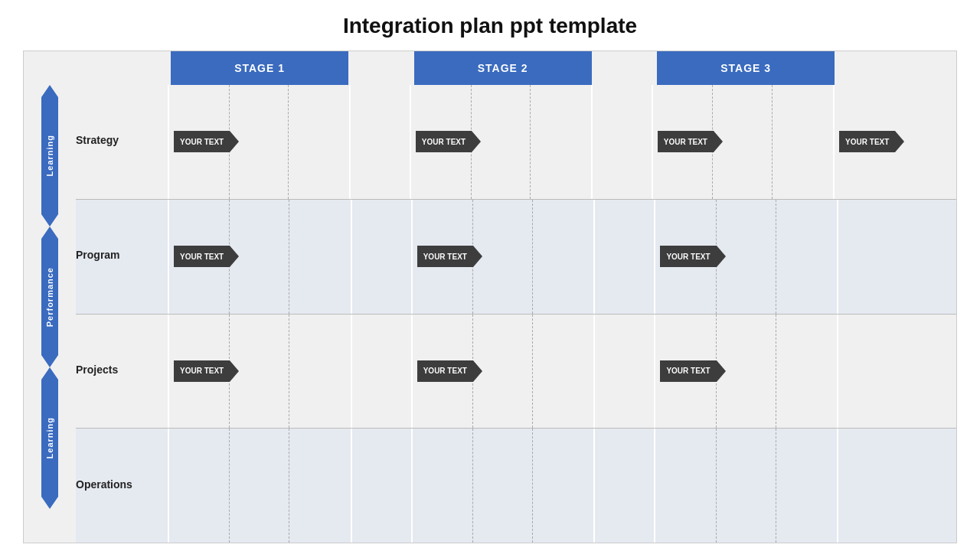 Image resolution: width=980 pixels, height=551 pixels. Describe the element at coordinates (533, 257) in the screenshot. I see `dashed-line-p2b` at that location.